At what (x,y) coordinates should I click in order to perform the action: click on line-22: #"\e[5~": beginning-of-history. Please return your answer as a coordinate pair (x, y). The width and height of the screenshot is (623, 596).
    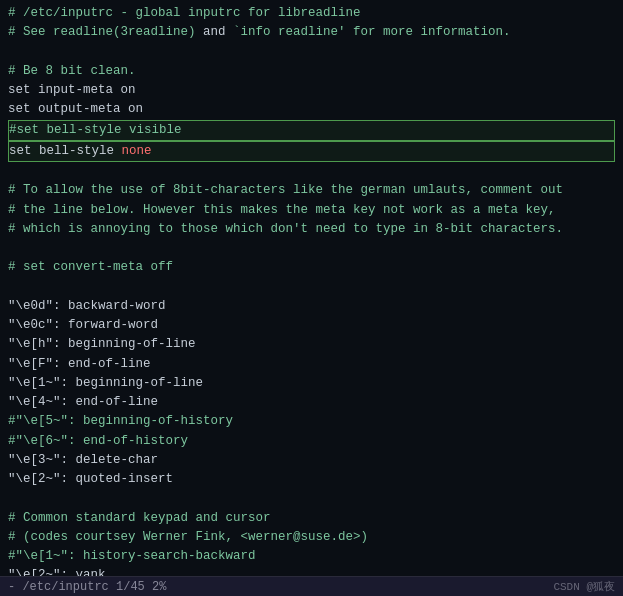
    Looking at the image, I should click on (312, 422).